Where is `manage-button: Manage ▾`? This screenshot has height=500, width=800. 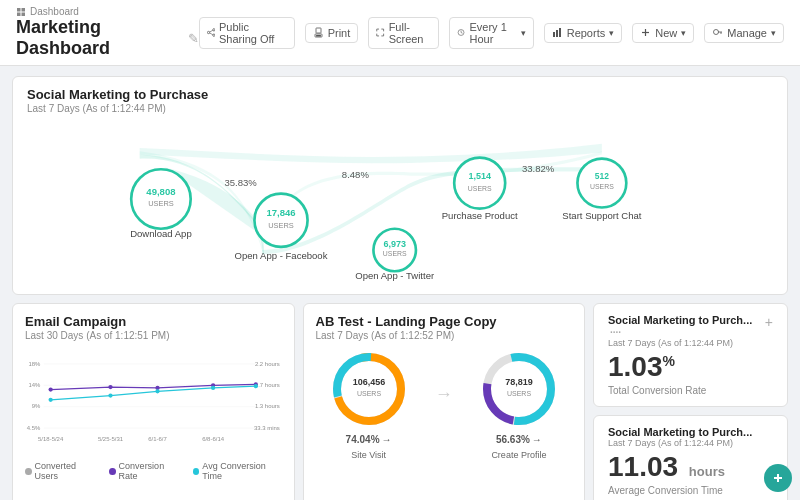 manage-button: Manage ▾ is located at coordinates (744, 33).